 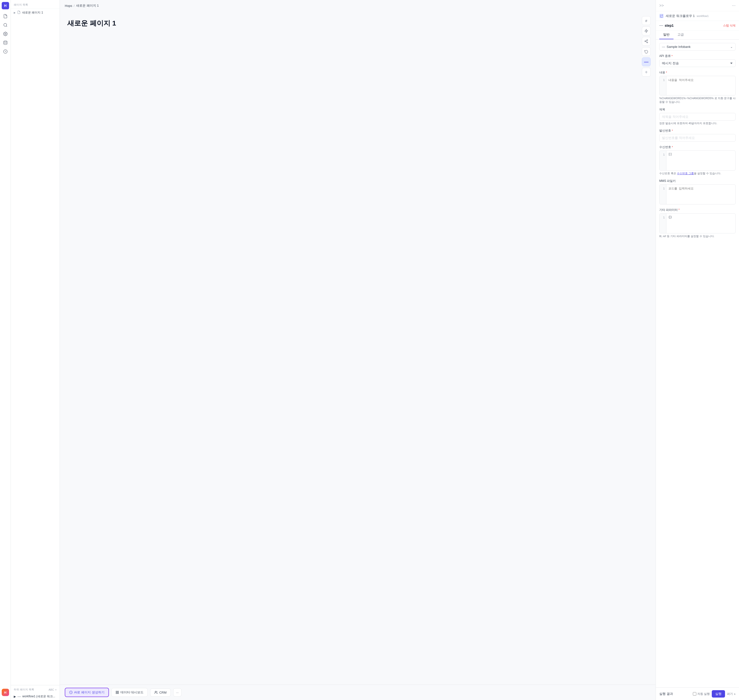 I want to click on mms-key-group: MMS 파일키 1, so click(x=698, y=192).